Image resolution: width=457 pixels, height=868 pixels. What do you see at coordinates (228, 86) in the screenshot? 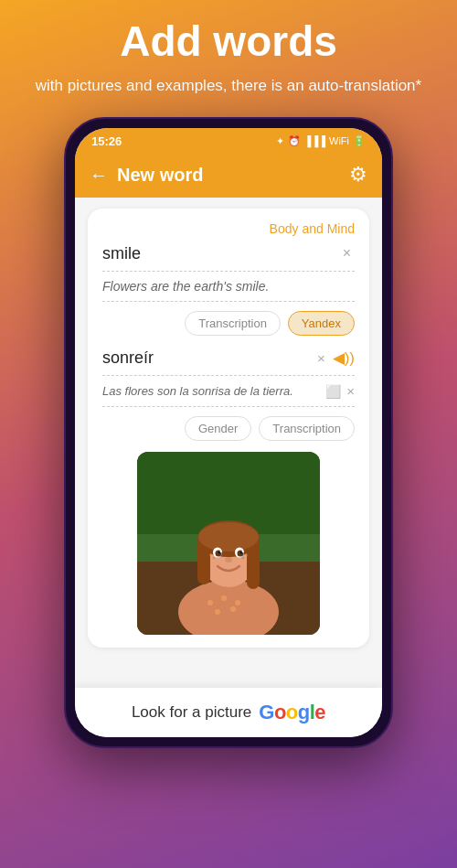
I see `promo-subtitle: with pictures and examples, there is an …` at bounding box center [228, 86].